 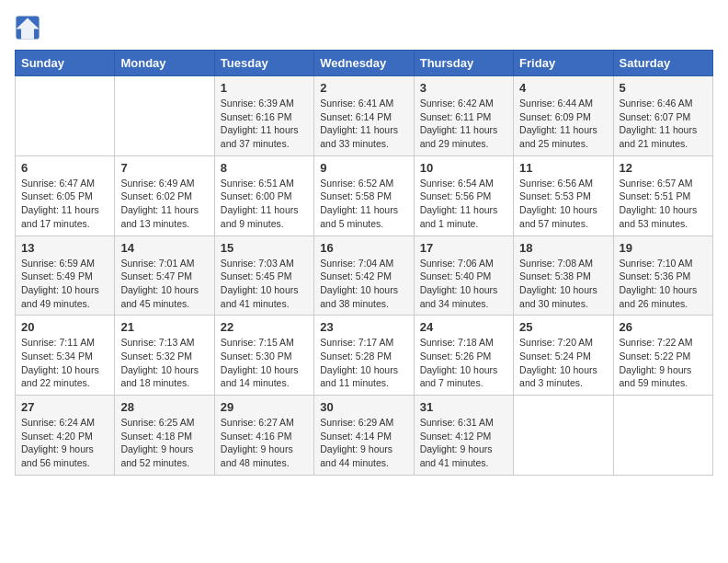 I want to click on day-info: Sunrise: 6:27 AMSunset: 4:16 PMDaylight:…, so click(x=265, y=443).